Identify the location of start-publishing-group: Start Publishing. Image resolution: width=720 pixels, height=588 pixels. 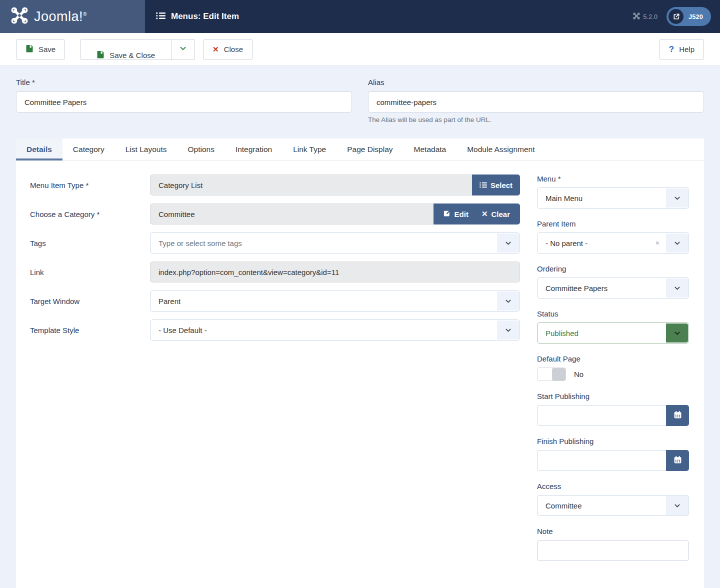
(613, 409).